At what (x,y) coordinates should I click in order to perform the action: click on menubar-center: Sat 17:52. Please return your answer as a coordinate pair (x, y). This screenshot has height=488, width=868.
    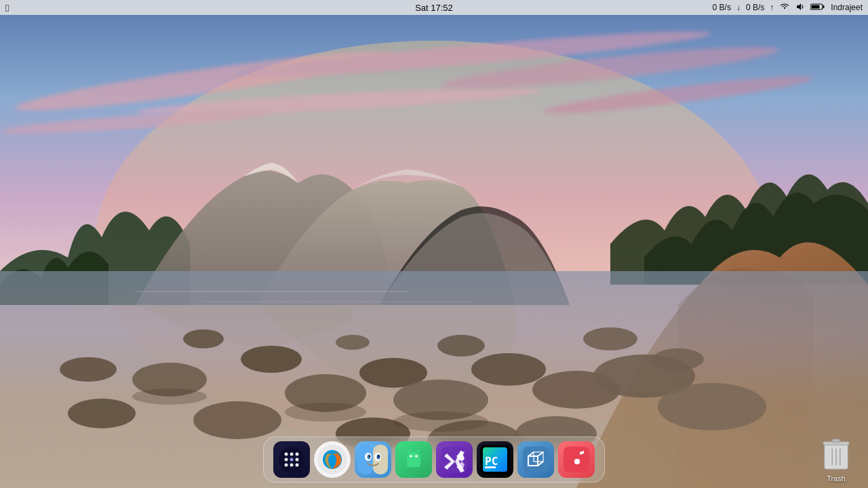
    Looking at the image, I should click on (434, 8).